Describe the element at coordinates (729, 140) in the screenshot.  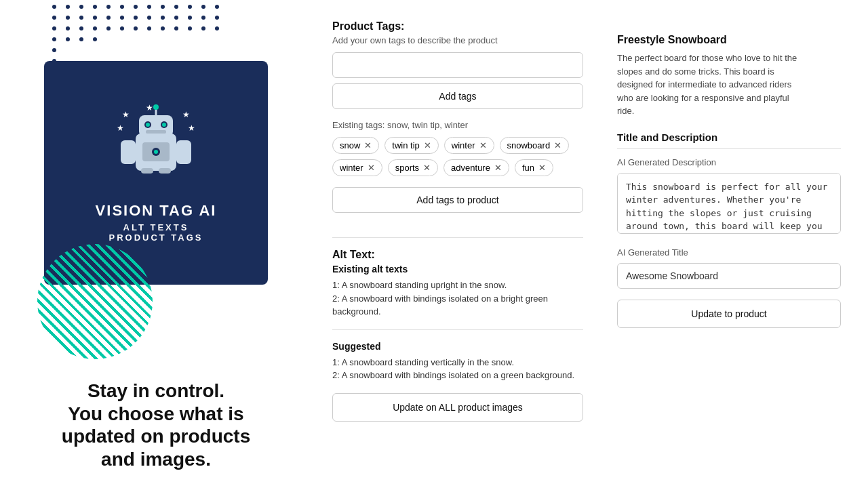
I see `title-description-section-title: Title and Description` at that location.